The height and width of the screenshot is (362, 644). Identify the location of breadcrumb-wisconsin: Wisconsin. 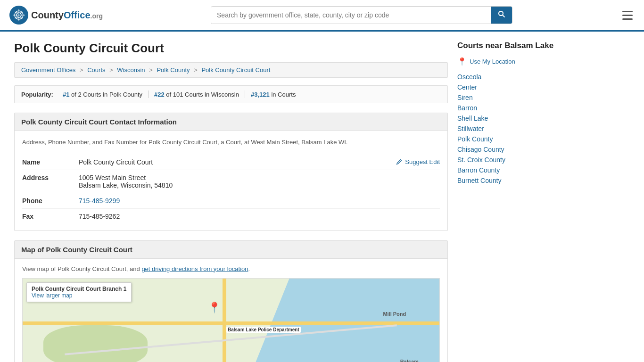
(131, 70).